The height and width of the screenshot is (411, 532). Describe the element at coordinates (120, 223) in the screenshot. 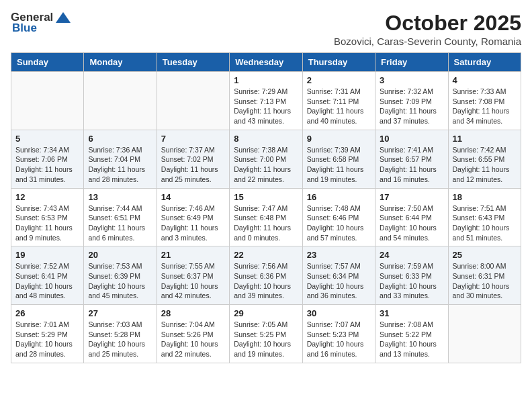

I see `day-info: Sunrise: 7:44 AM Sunset: 6:51 PM Dayligh…` at that location.